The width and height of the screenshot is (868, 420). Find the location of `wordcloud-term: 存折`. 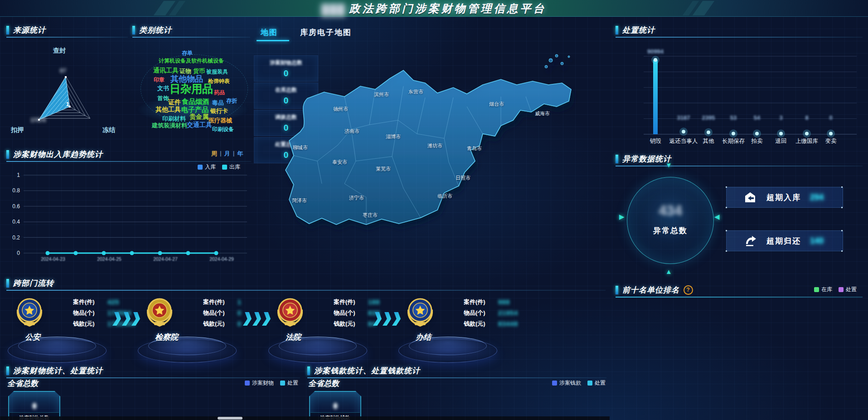

wordcloud-term: 存折 is located at coordinates (232, 101).